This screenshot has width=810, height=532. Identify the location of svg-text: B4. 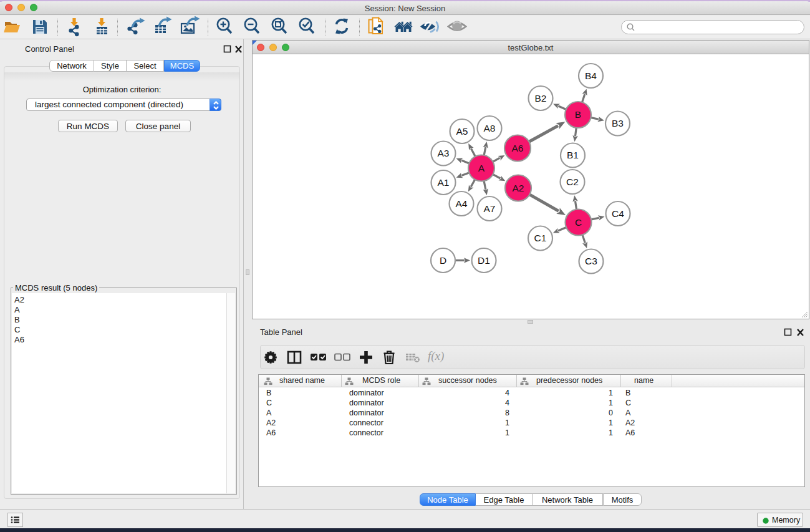
(591, 76).